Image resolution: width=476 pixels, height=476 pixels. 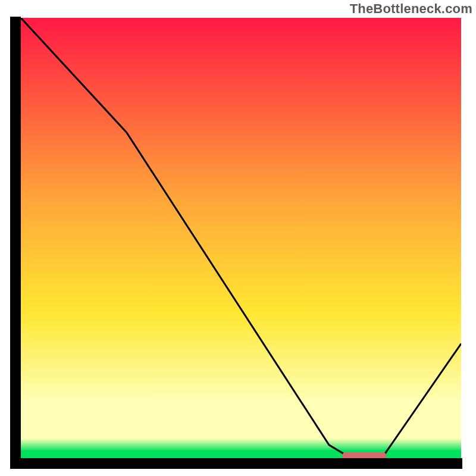 What do you see at coordinates (411, 9) in the screenshot?
I see `watermark-text: TheBottleneck.com` at bounding box center [411, 9].